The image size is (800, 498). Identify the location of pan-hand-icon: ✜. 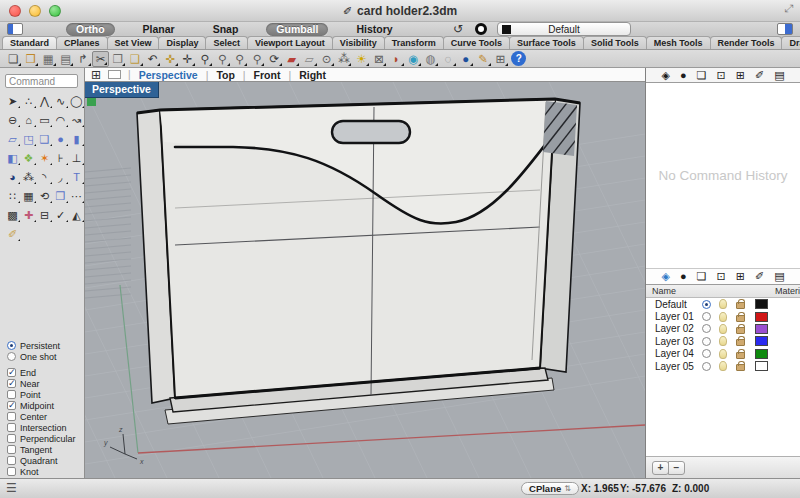
(170, 59).